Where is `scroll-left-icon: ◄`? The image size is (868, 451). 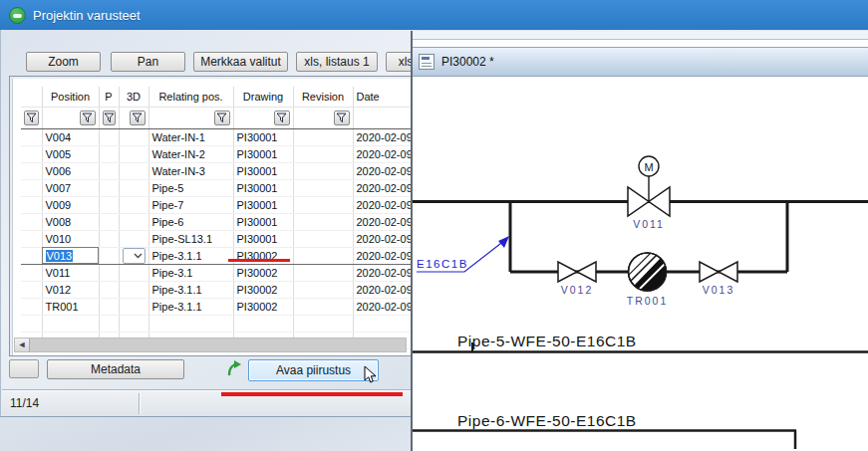 scroll-left-icon: ◄ is located at coordinates (22, 344).